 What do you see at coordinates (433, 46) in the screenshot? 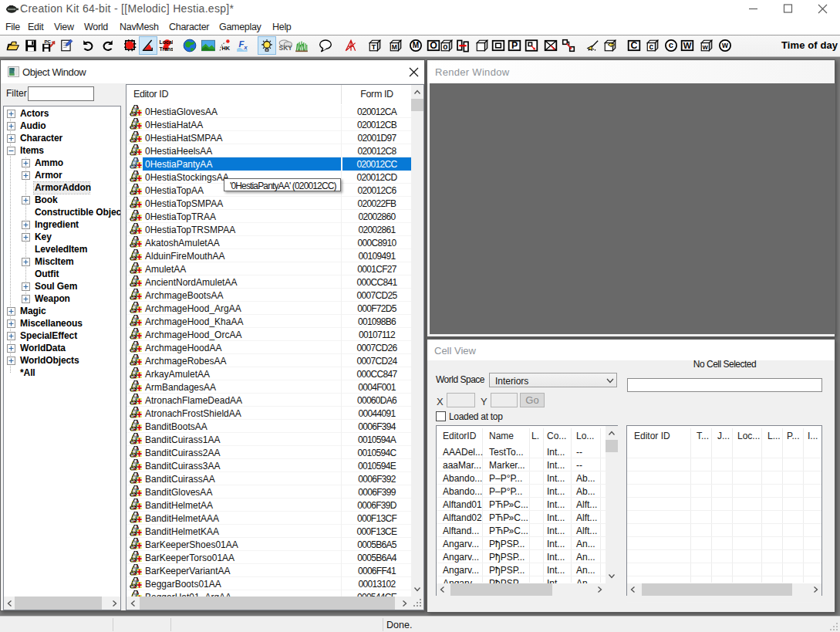
I see `svg-text: O` at bounding box center [433, 46].